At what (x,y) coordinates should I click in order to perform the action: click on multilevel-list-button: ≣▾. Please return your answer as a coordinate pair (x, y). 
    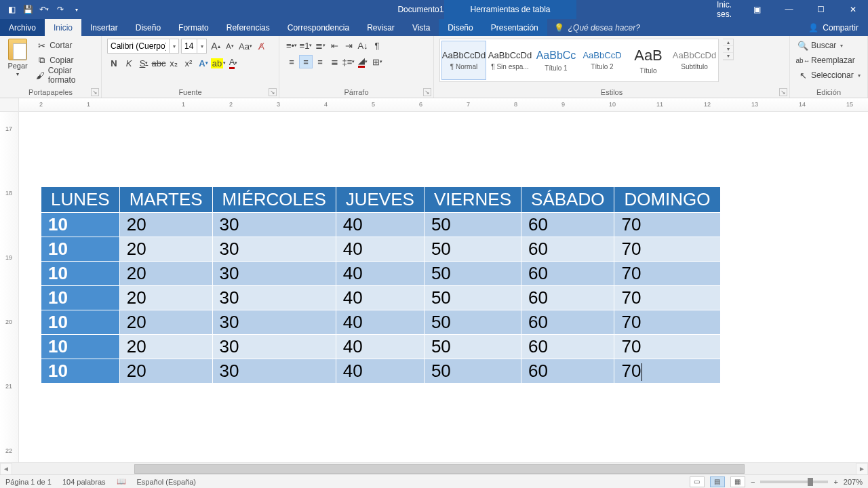
    Looking at the image, I should click on (320, 45).